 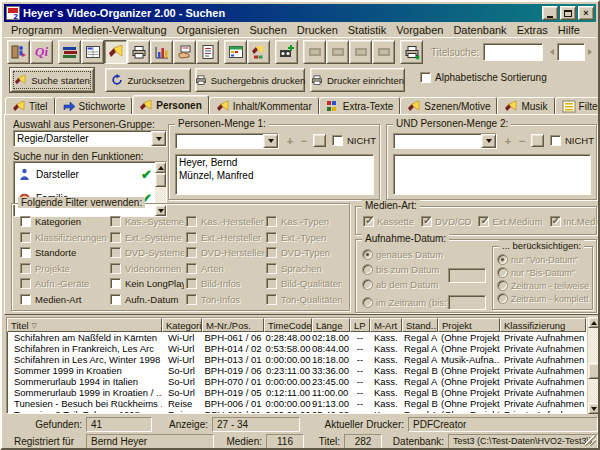 I want to click on tab: Inhalt/Kommentar, so click(x=264, y=106).